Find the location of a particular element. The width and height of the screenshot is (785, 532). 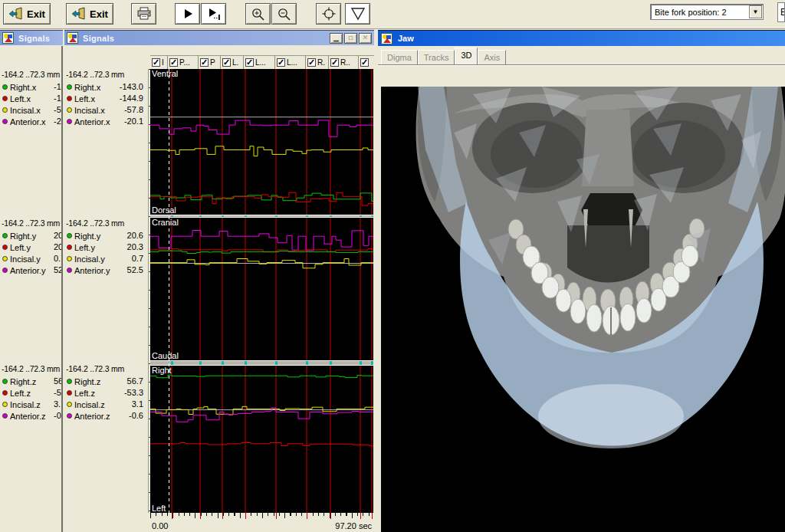

tab-axis: Axis is located at coordinates (492, 57).